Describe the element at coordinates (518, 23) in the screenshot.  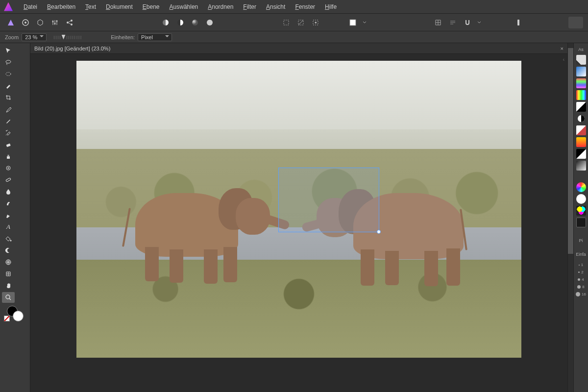
I see `info-icon` at that location.